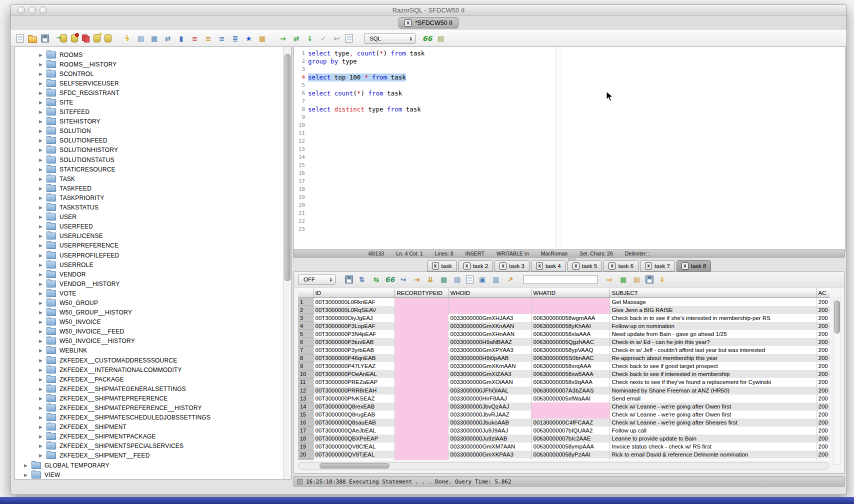  What do you see at coordinates (43, 10) in the screenshot?
I see `zoom-window-button` at bounding box center [43, 10].